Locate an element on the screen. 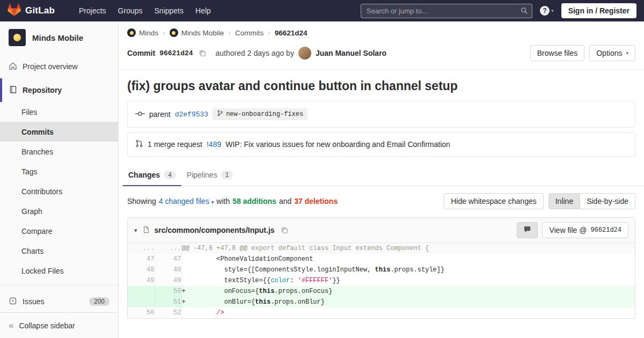 The width and height of the screenshot is (644, 338). sidebar-item-tags: Tags is located at coordinates (59, 172).